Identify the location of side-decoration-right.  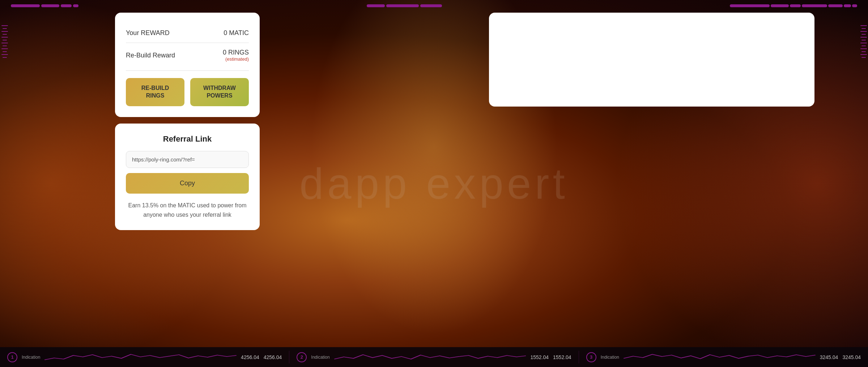
(864, 178).